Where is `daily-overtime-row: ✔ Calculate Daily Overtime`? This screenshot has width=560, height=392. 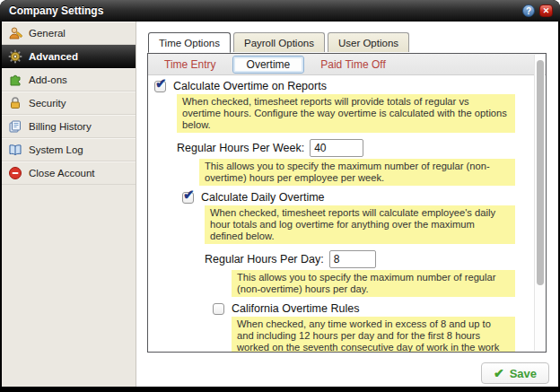
daily-overtime-row: ✔ Calculate Daily Overtime is located at coordinates (352, 197).